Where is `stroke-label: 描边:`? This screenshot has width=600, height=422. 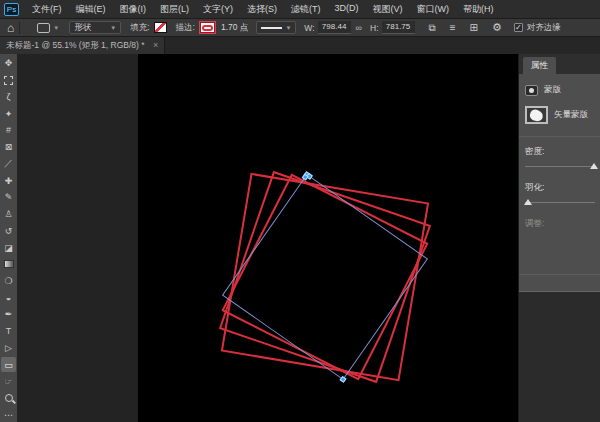
stroke-label: 描边: is located at coordinates (186, 28).